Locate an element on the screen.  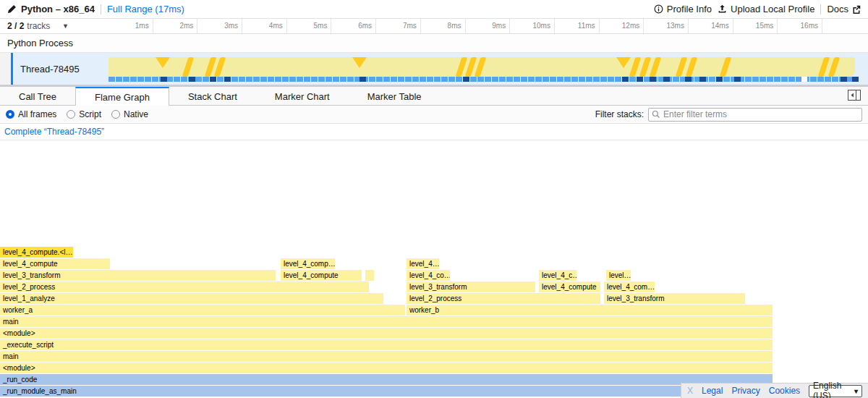
radio-script: Script is located at coordinates (84, 114).